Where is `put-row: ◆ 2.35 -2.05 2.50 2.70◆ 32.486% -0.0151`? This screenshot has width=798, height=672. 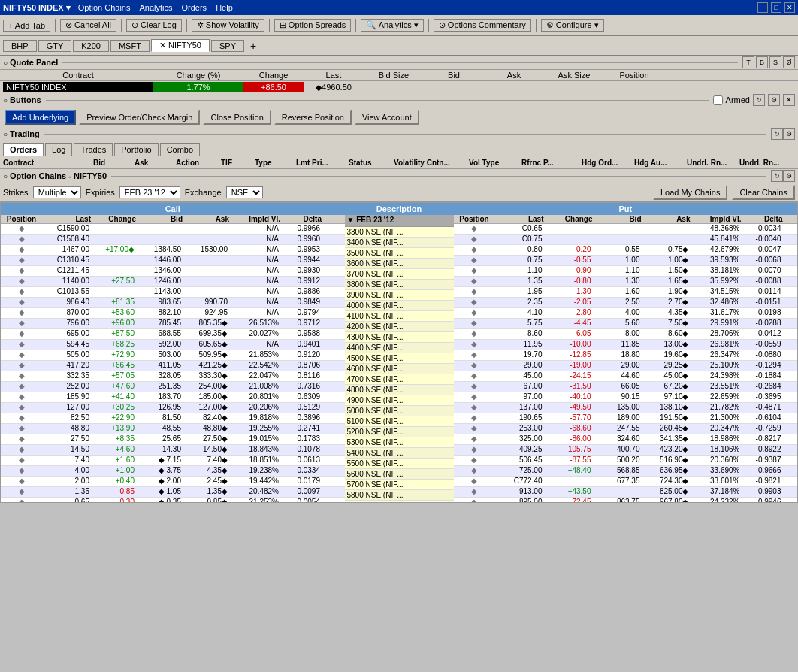 put-row: ◆ 2.35 -2.05 2.50 2.70◆ 32.486% -0.0151 is located at coordinates (626, 303).